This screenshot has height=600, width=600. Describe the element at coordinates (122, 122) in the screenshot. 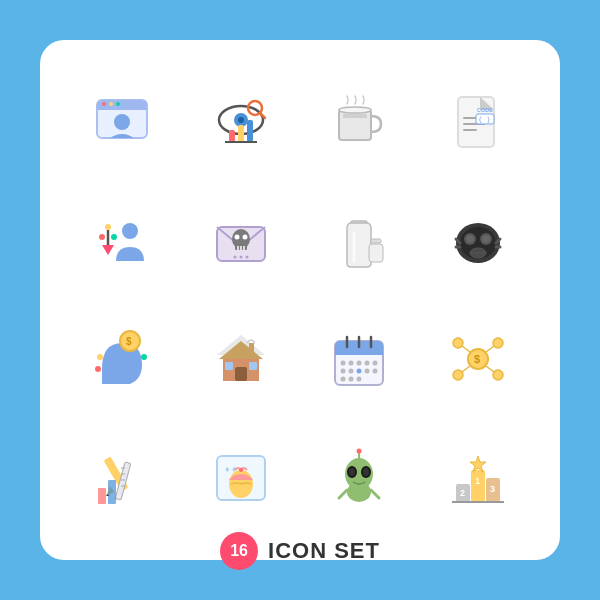

I see `icon-web-profile` at that location.